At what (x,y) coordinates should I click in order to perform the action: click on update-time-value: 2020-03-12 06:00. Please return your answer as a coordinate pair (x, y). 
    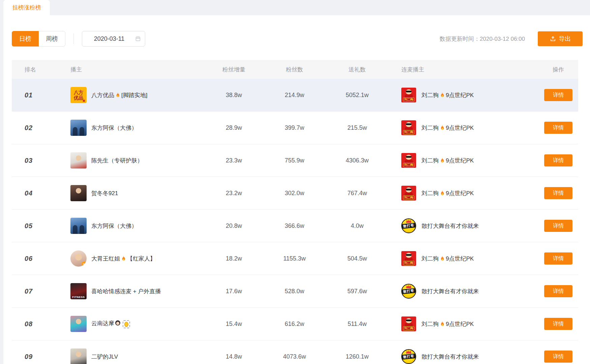
    Looking at the image, I should click on (502, 39).